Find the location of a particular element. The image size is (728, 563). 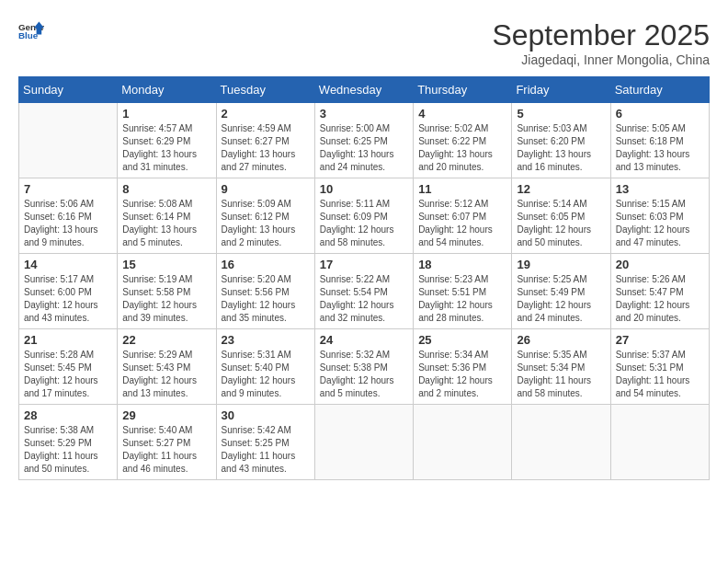

day-info: Sunrise: 5:00 AMSunset: 6:25 PMDaylight:… is located at coordinates (364, 148).